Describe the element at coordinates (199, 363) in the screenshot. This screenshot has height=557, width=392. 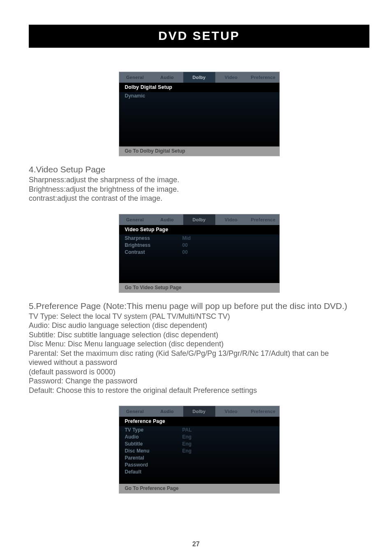
I see `section-5-line: viewed without a password` at that location.